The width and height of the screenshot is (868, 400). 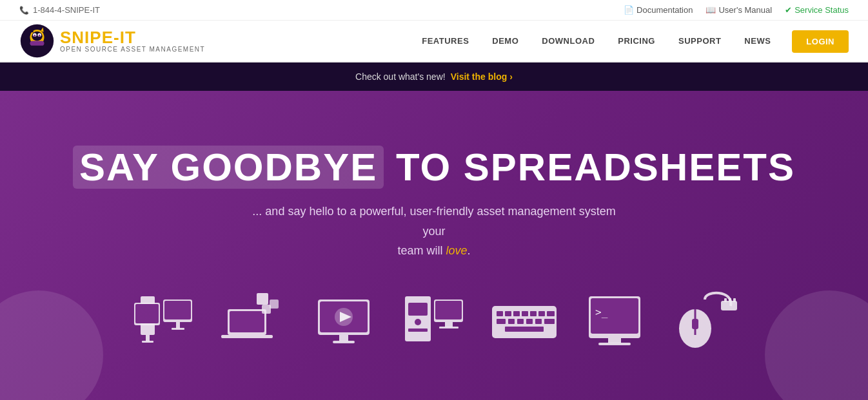 I want to click on hero-title: SAY GOODBYE TO SPREADSHEETS, so click(x=434, y=167).